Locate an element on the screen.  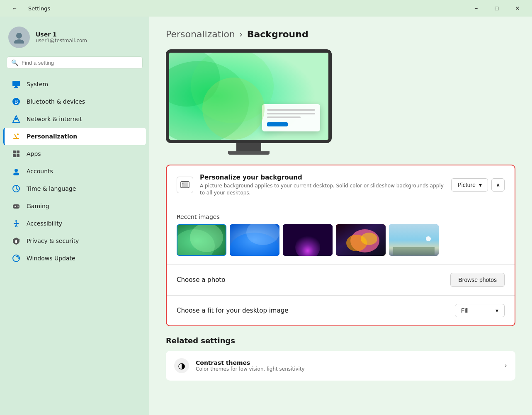
update-label: Windows Update is located at coordinates (51, 258).